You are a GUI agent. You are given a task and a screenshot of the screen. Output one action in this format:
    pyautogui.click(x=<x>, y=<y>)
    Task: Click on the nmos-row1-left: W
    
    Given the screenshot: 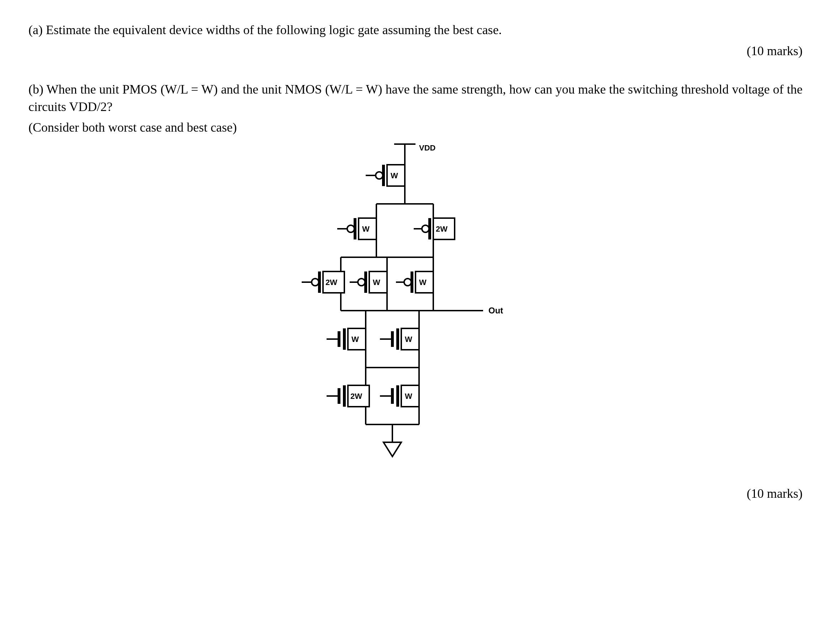 What is the action you would take?
    pyautogui.click(x=346, y=339)
    